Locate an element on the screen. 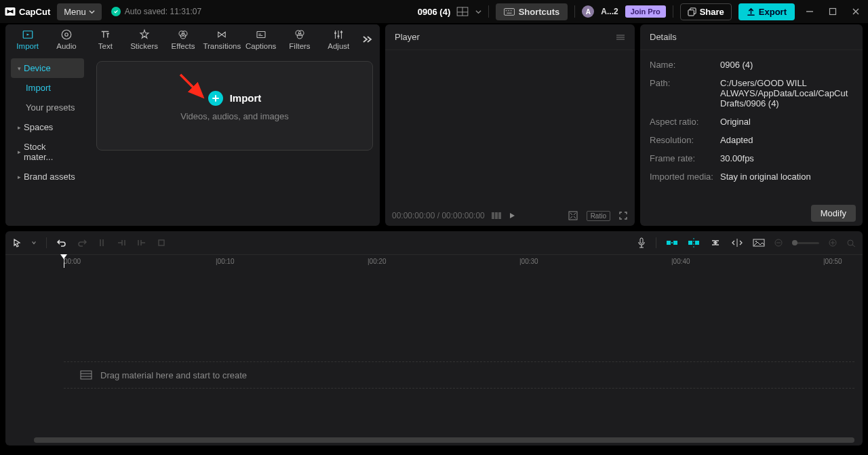  tab-stickers: Stickers is located at coordinates (144, 39).